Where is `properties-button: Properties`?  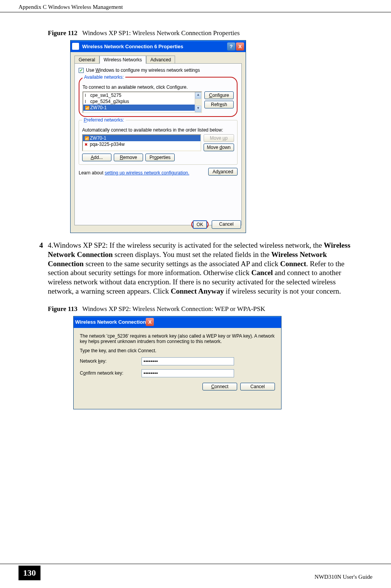 properties-button: Properties is located at coordinates (160, 157).